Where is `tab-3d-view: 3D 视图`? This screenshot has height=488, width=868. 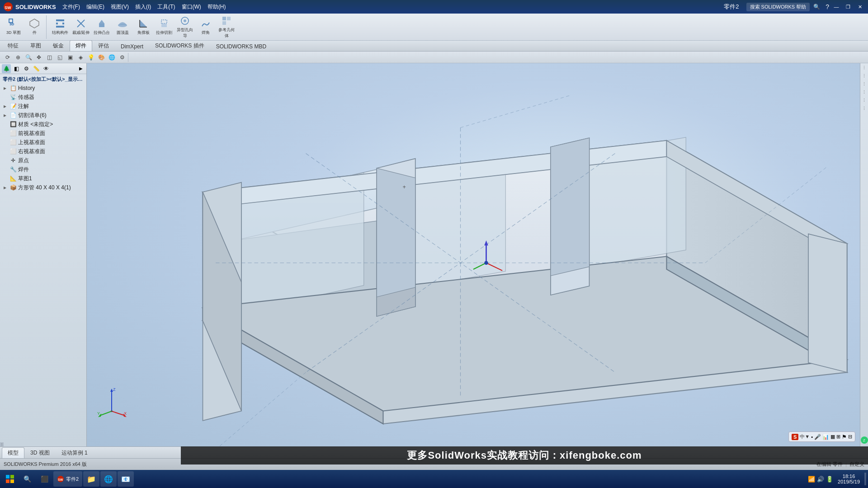 tab-3d-view: 3D 视图 is located at coordinates (40, 453).